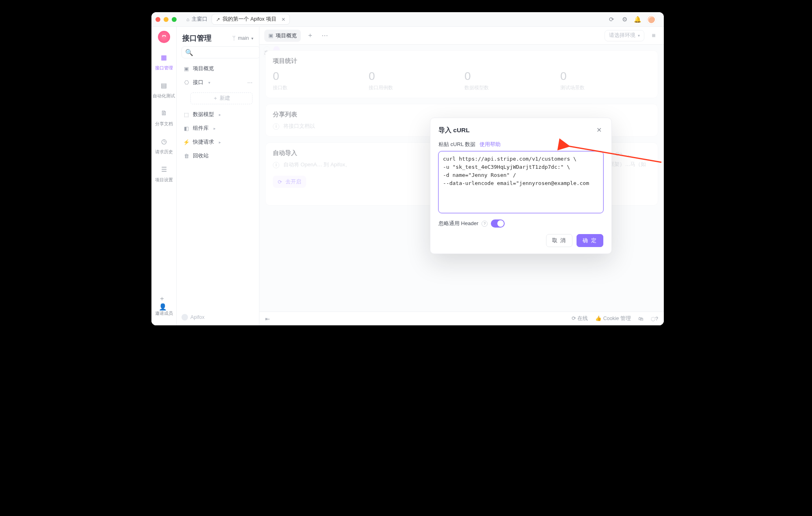 The height and width of the screenshot is (516, 812). Describe the element at coordinates (271, 36) in the screenshot. I see `overview-tab-icon: ▣` at that location.